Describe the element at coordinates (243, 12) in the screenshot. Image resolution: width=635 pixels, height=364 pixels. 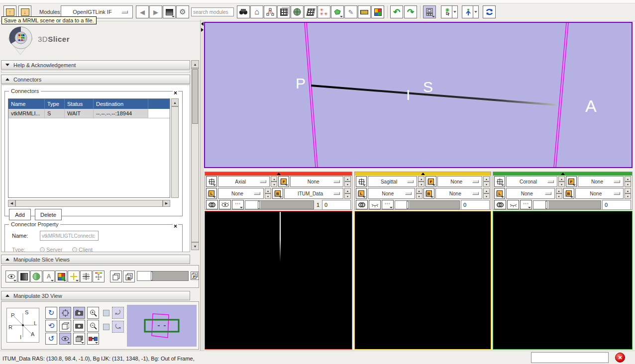
I see `binoculars-button` at that location.